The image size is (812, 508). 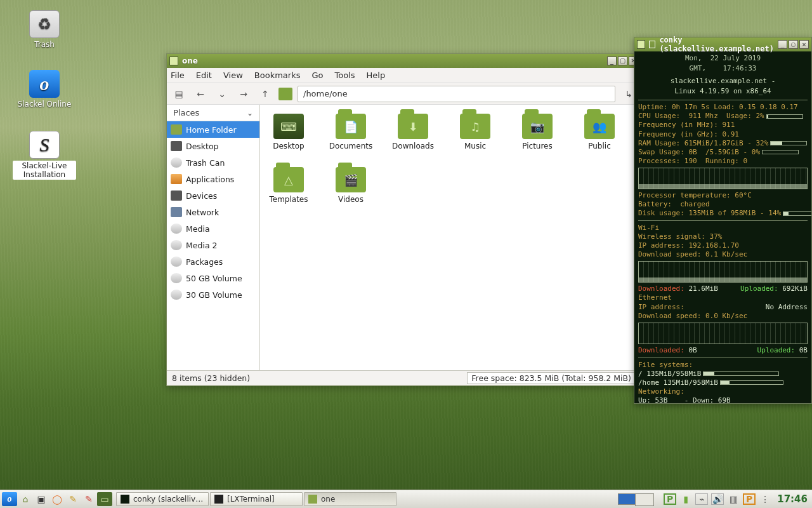 I want to click on conky-app-icon, so click(x=652, y=44).